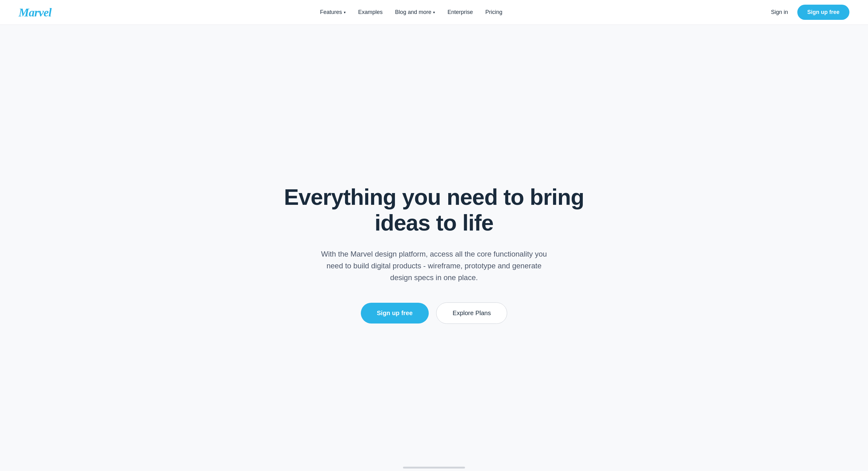  Describe the element at coordinates (494, 12) in the screenshot. I see `nav-item-pricing: Pricing` at that location.